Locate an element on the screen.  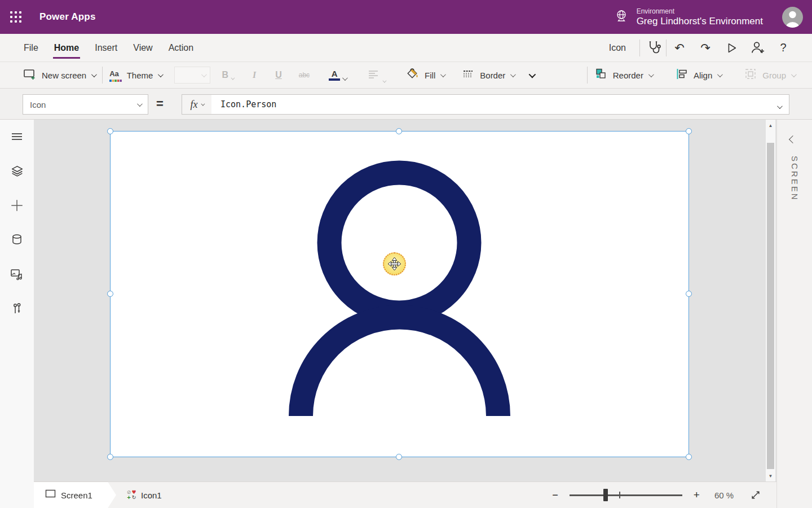
left-rail is located at coordinates (17, 314).